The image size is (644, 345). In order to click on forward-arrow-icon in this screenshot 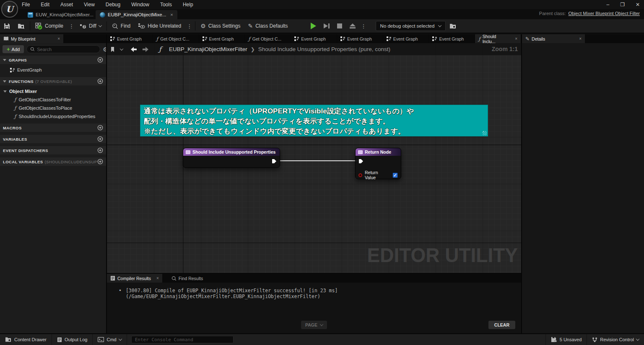, I will do `click(145, 49)`.